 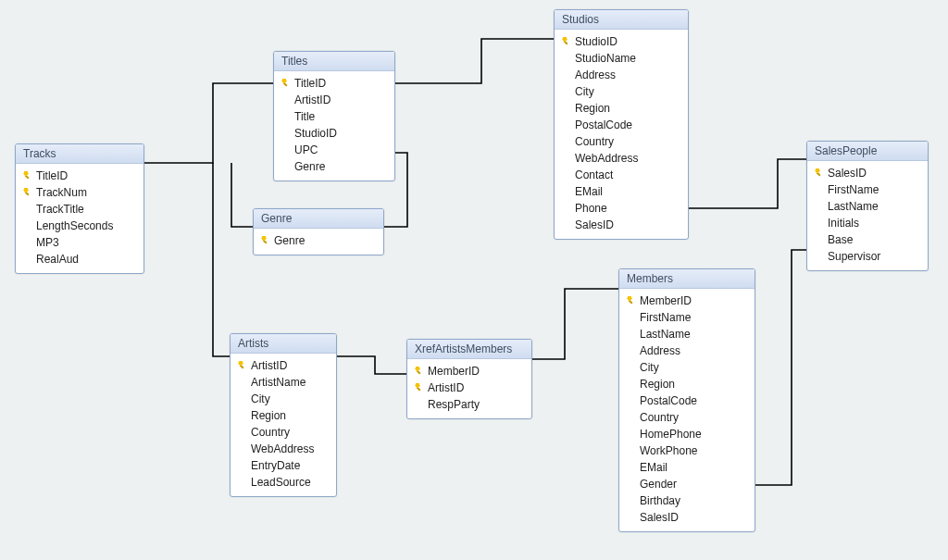 What do you see at coordinates (687, 501) in the screenshot?
I see `field: Birthday` at bounding box center [687, 501].